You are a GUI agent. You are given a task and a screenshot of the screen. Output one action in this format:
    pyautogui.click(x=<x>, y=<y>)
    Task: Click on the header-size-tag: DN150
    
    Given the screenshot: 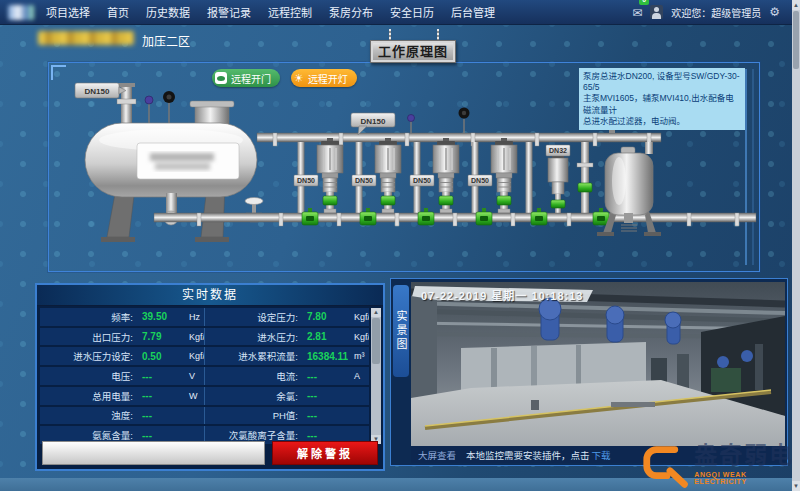 What is the action you would take?
    pyautogui.click(x=373, y=124)
    